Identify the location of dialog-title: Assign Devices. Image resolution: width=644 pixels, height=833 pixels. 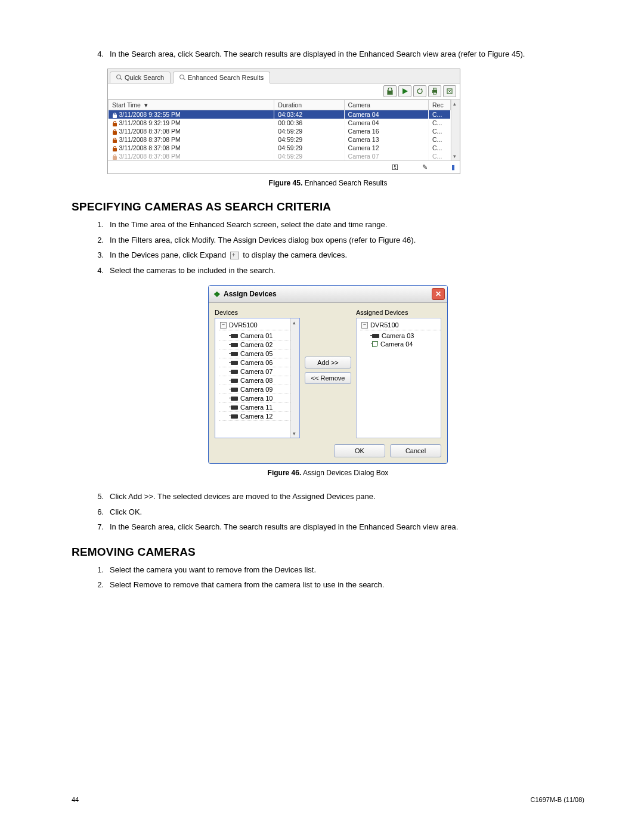
(250, 294).